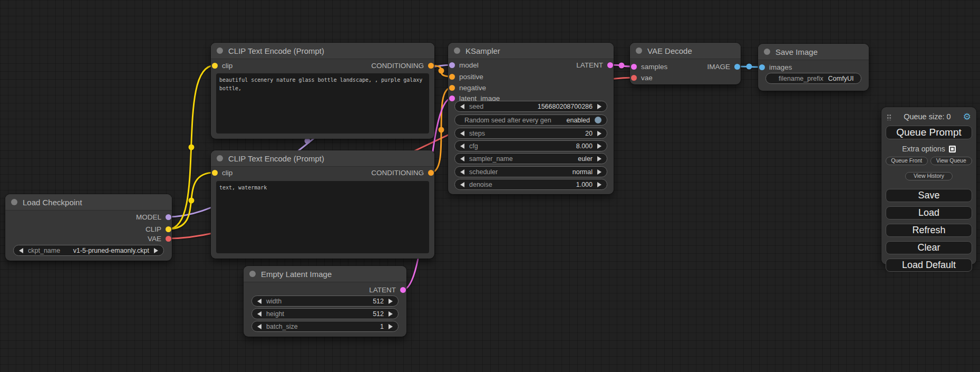  I want to click on input-slot-images: images, so click(776, 67).